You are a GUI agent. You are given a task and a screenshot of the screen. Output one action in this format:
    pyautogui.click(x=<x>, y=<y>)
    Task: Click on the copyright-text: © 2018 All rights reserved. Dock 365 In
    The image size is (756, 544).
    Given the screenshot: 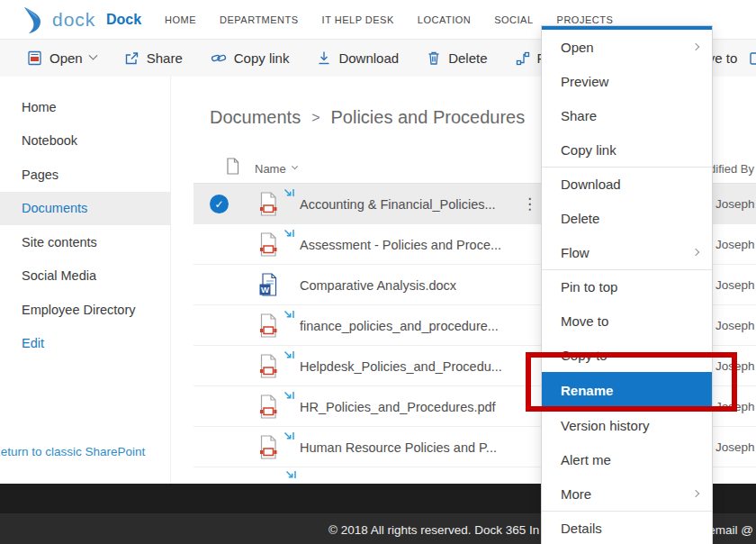 What is the action you would take?
    pyautogui.click(x=434, y=530)
    